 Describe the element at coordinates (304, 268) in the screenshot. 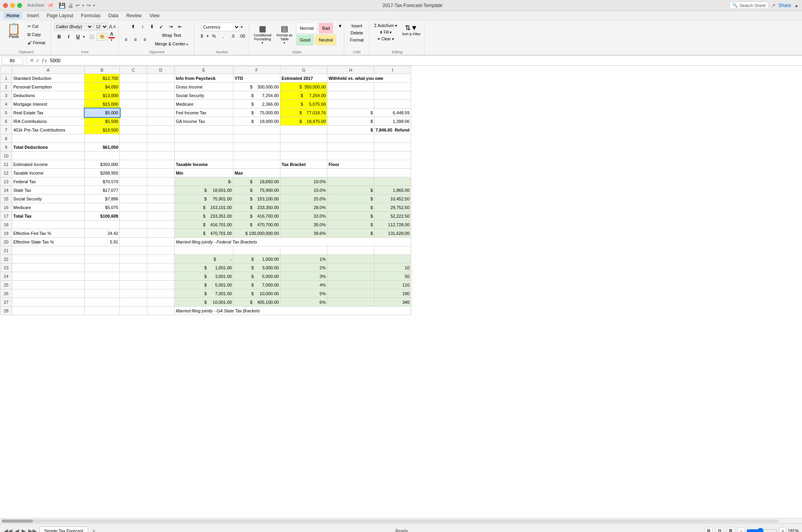

I see `cell-g23: 2%` at that location.